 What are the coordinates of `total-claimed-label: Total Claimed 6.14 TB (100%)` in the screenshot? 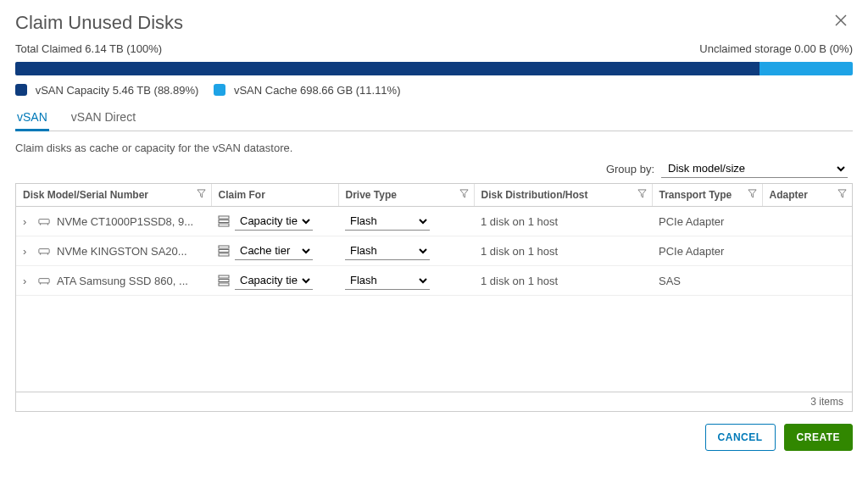 It's located at (88, 49).